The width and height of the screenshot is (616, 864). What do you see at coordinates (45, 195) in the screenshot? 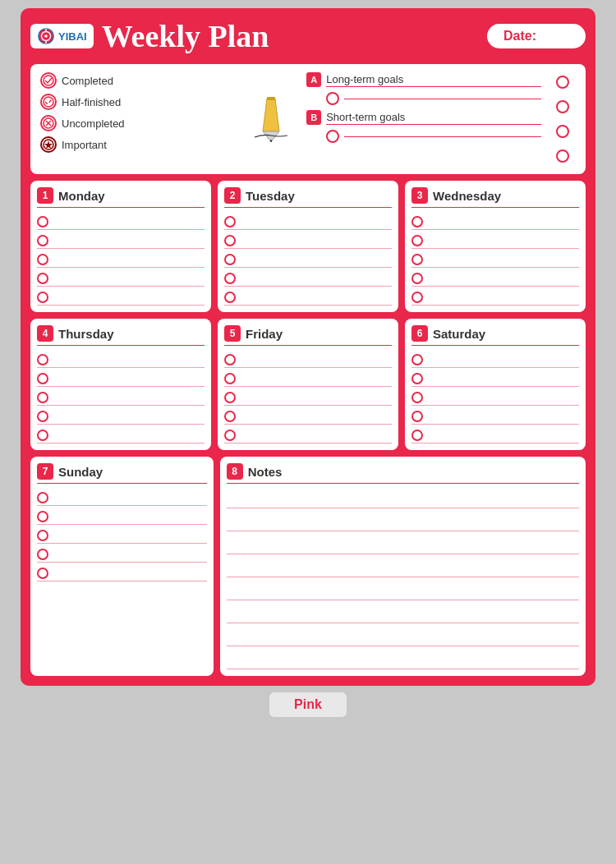
I see `day-number-1: 1` at bounding box center [45, 195].